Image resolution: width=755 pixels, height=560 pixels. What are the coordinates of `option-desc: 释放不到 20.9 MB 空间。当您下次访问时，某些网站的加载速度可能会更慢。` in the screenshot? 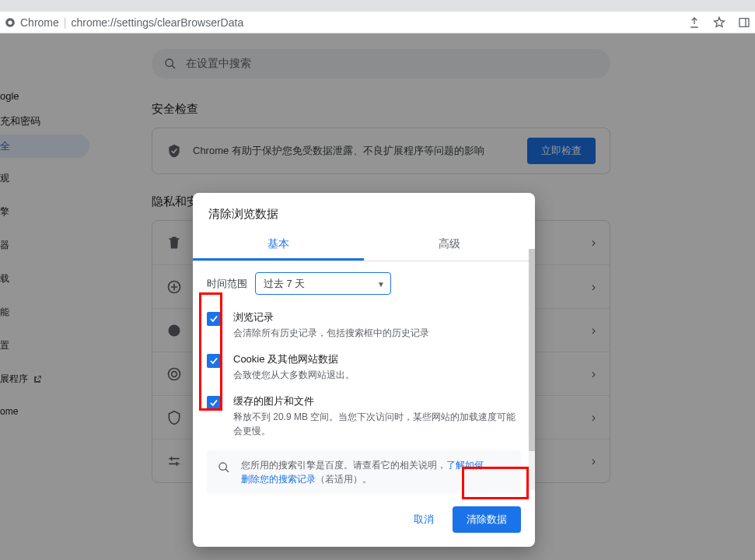 It's located at (377, 424).